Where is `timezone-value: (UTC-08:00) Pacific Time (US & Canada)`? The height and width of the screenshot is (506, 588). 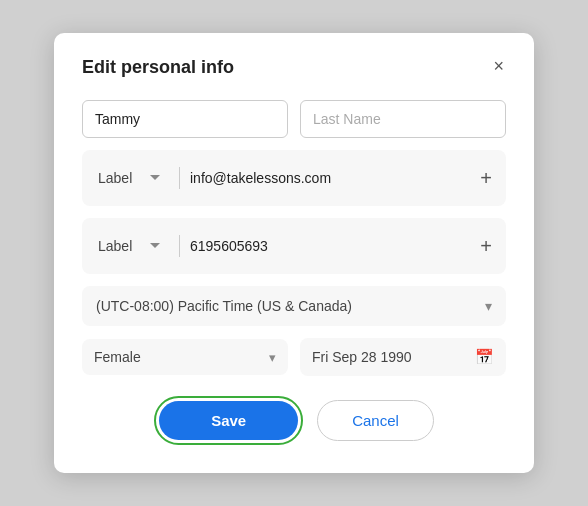
timezone-value: (UTC-08:00) Pacific Time (US & Canada) is located at coordinates (224, 306).